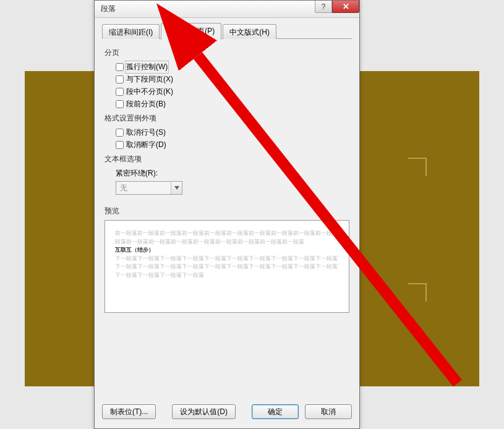 Image resolution: width=504 pixels, height=429 pixels. What do you see at coordinates (146, 132) in the screenshot?
I see `suppress-line-numbers-label: 取消行号(S)` at bounding box center [146, 132].